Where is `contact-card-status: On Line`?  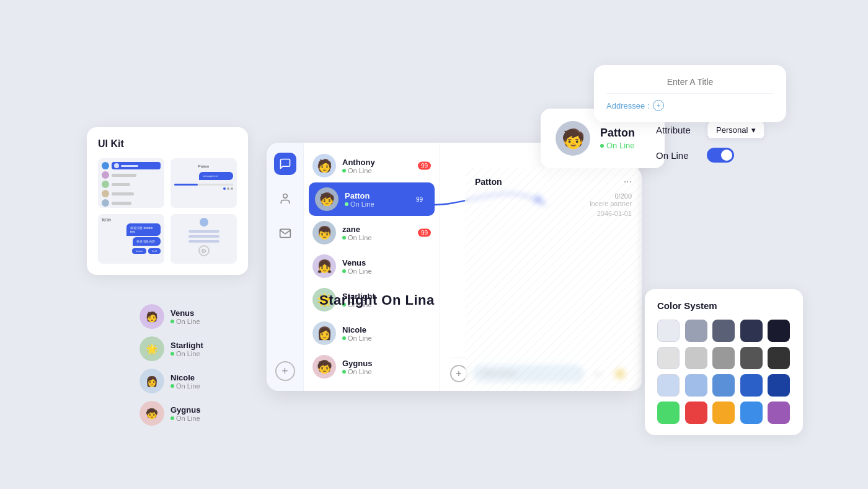
contact-card-status: On Line is located at coordinates (618, 145).